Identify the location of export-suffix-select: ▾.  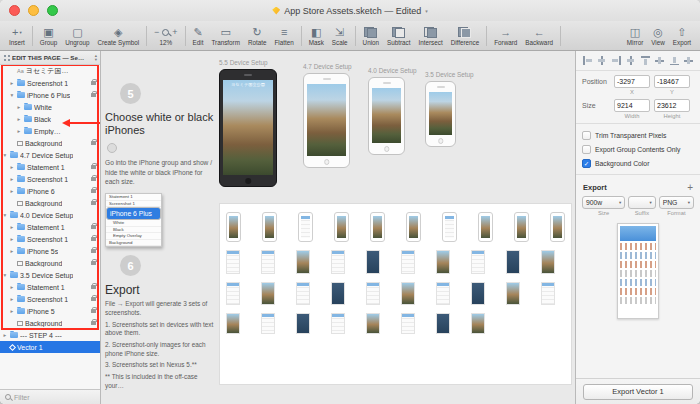
(642, 202).